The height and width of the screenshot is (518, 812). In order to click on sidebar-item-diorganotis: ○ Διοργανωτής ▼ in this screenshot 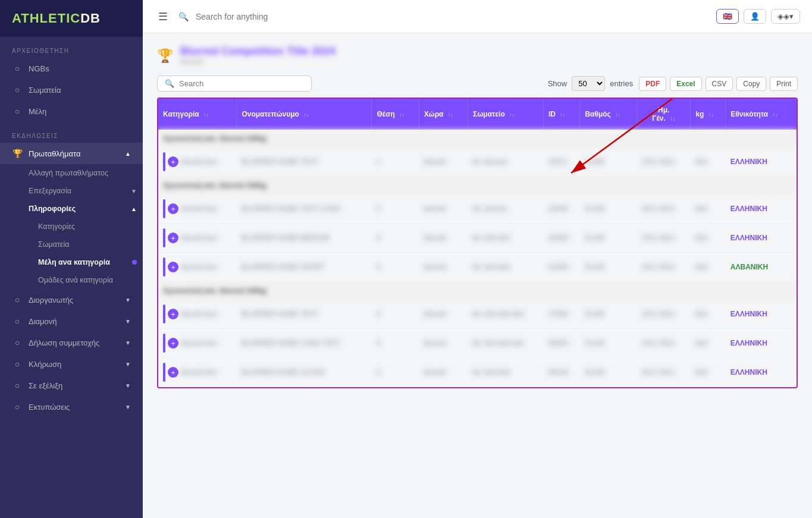, I will do `click(71, 300)`.